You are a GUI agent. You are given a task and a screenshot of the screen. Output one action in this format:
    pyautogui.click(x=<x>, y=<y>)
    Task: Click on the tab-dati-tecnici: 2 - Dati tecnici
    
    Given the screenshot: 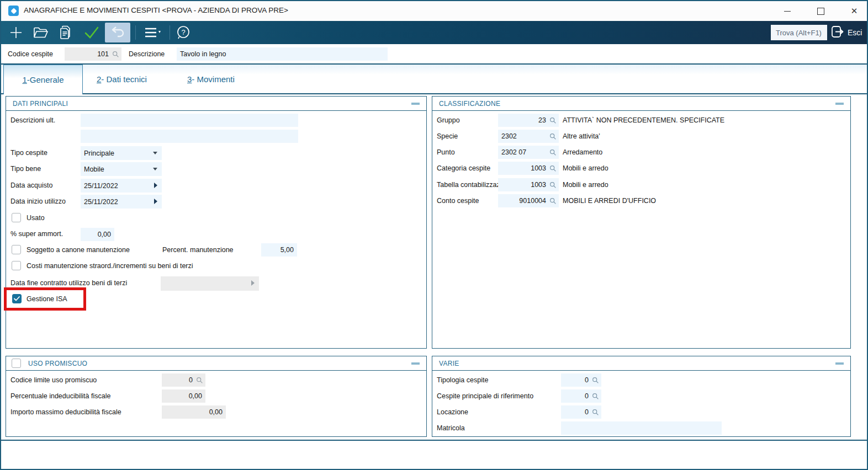 What is the action you would take?
    pyautogui.click(x=121, y=79)
    